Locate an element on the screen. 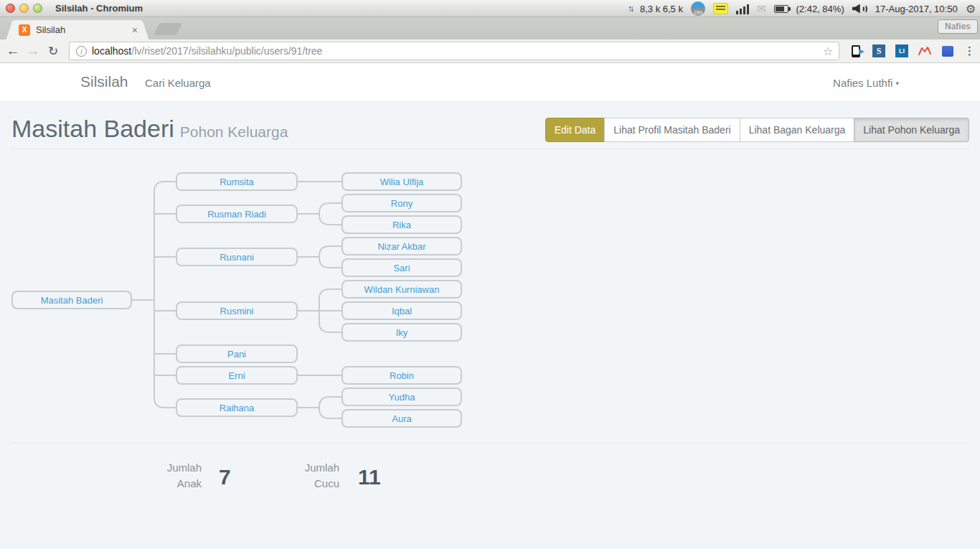  badge-count: 289 is located at coordinates (698, 13).